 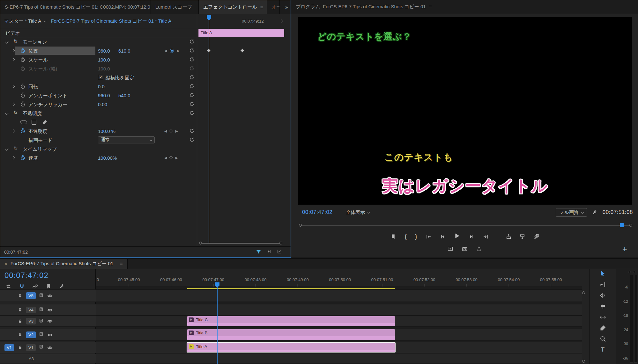 I want to click on extract-icon, so click(x=523, y=237).